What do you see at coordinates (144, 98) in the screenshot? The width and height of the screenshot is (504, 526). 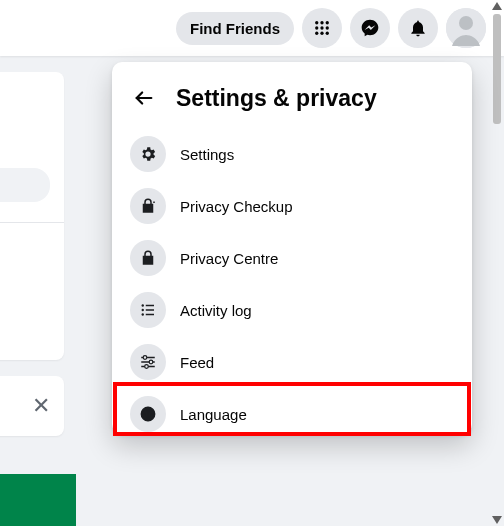 I see `back-button` at bounding box center [144, 98].